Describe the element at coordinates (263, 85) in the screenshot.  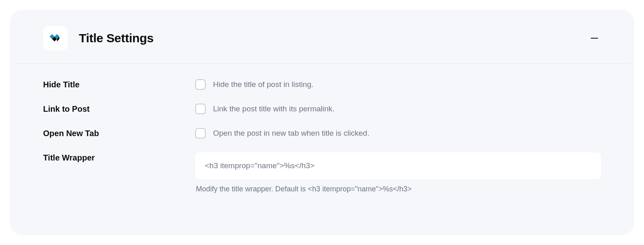
I see `desc-hide-title: Hide the title of post in listing.` at that location.